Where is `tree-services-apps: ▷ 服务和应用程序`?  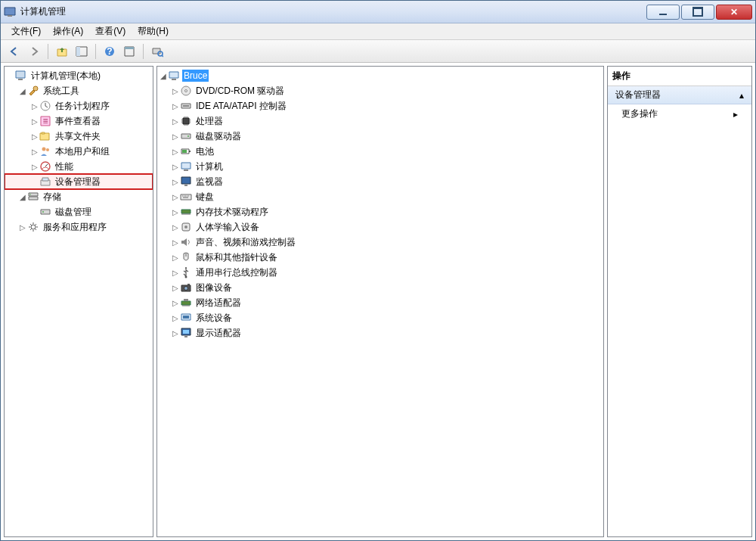
tree-services-apps: ▷ 服务和应用程序 is located at coordinates (79, 227).